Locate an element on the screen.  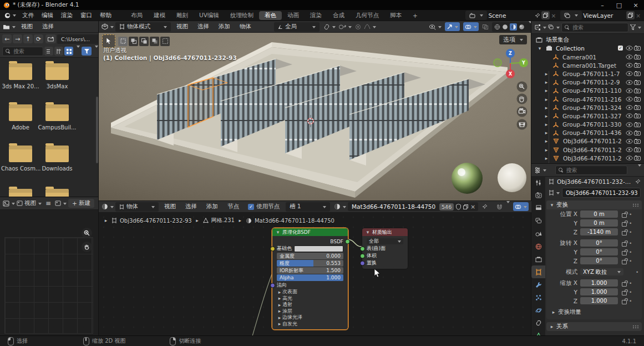
image-canvas-grid is located at coordinates (49, 285).